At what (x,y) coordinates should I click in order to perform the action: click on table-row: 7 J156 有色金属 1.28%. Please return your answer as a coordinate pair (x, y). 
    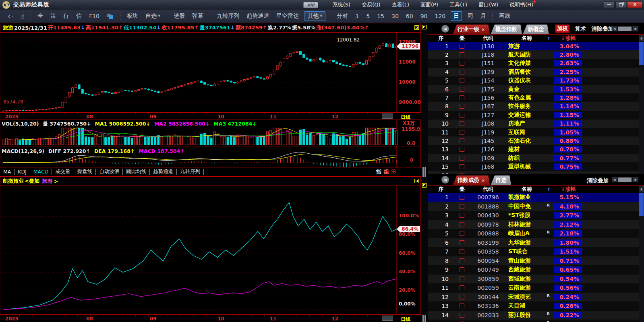
    Looking at the image, I should click on (536, 97).